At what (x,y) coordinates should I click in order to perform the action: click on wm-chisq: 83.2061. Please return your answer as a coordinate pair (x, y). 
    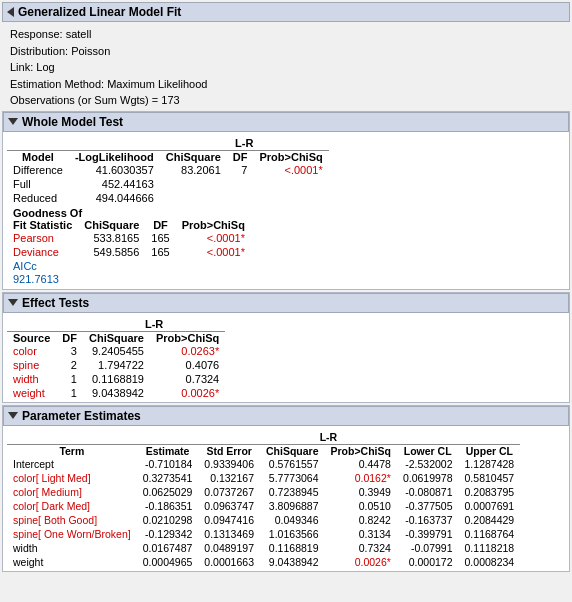
    Looking at the image, I should click on (194, 170).